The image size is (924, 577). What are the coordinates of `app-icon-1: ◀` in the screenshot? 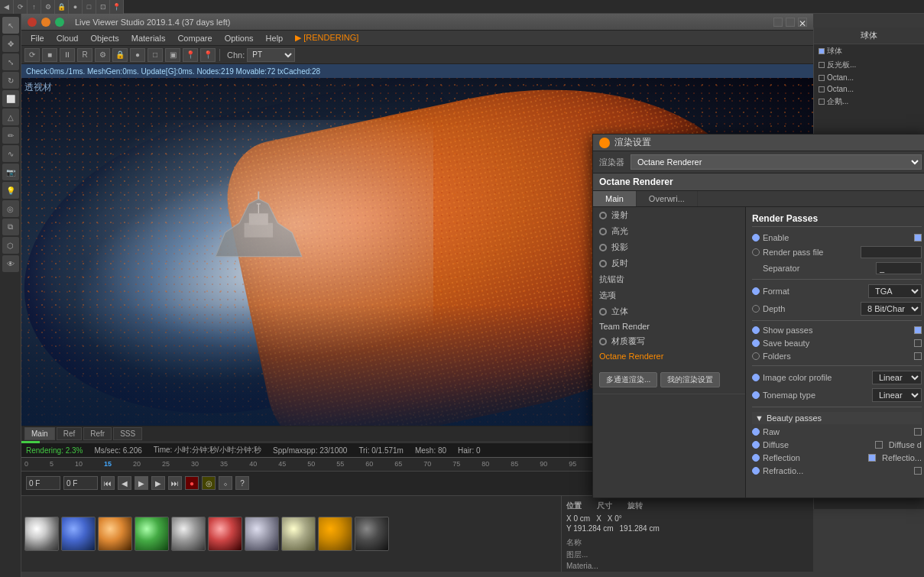 It's located at (7, 7).